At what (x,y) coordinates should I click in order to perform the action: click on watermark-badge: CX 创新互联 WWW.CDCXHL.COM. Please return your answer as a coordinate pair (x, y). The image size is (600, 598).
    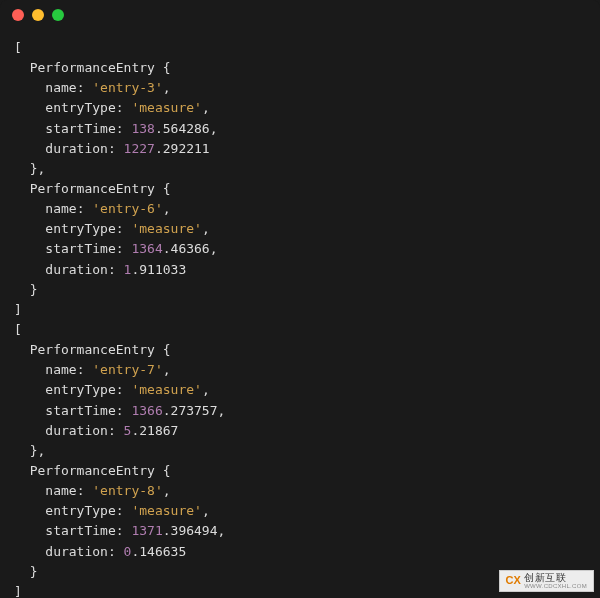
    Looking at the image, I should click on (546, 581).